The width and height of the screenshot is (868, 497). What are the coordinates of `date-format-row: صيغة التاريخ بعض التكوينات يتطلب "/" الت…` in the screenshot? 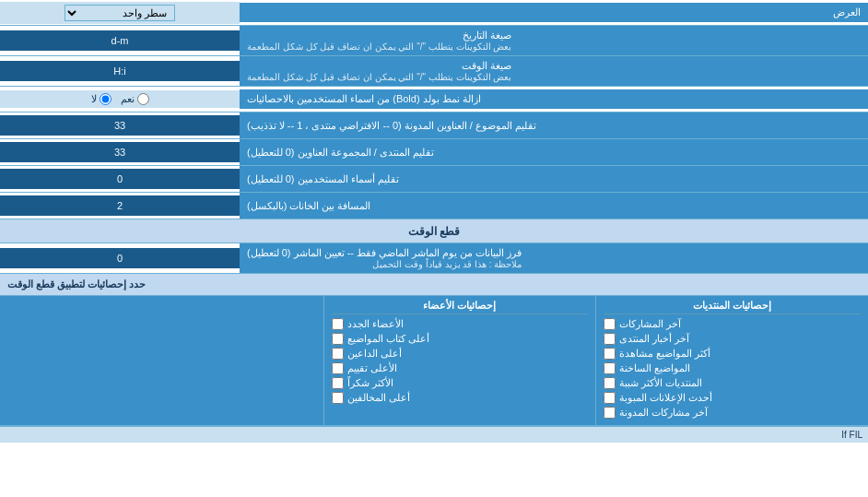 It's located at (434, 41).